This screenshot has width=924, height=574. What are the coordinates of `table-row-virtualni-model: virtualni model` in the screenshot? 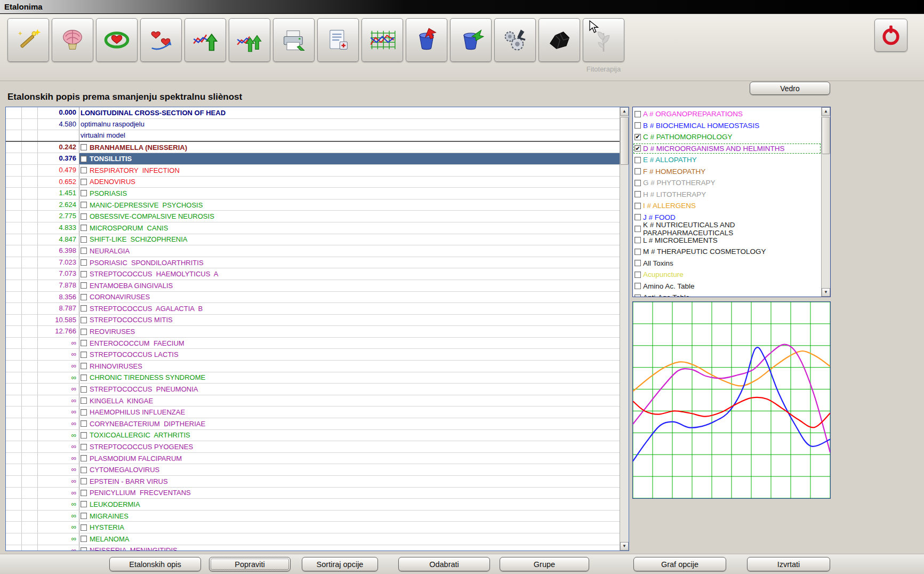 It's located at (312, 136).